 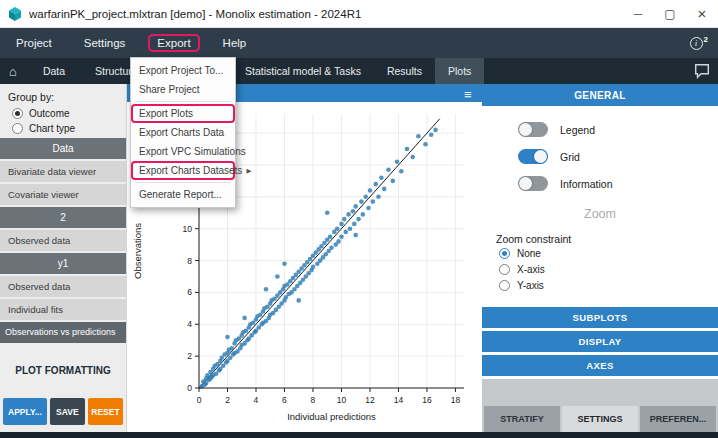 I want to click on x-axis-radio, so click(x=504, y=270).